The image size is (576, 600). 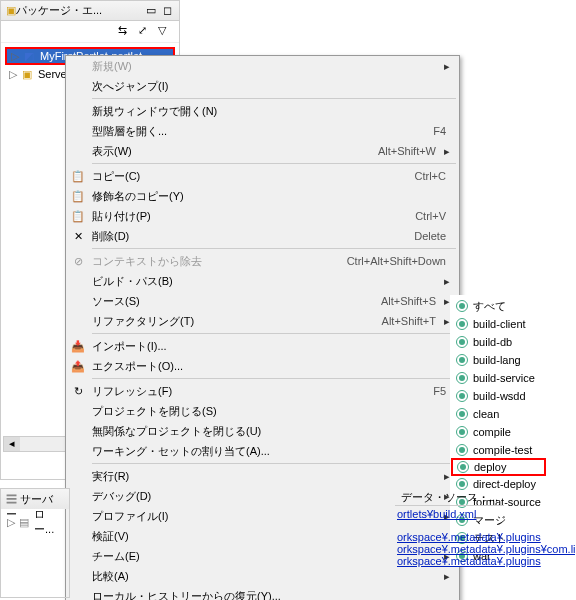 I want to click on menu-item: 📋修飾名のコピー(Y), so click(x=262, y=196).